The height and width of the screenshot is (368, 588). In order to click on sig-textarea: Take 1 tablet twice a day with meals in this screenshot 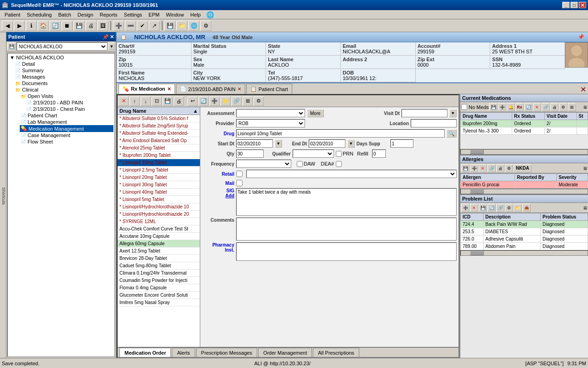, I will do `click(346, 202)`.